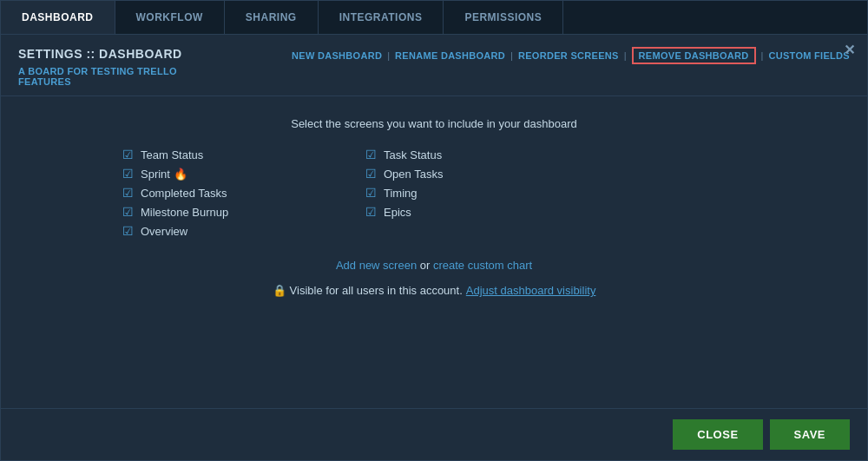  I want to click on checkbox-overview: ☑, so click(128, 231).